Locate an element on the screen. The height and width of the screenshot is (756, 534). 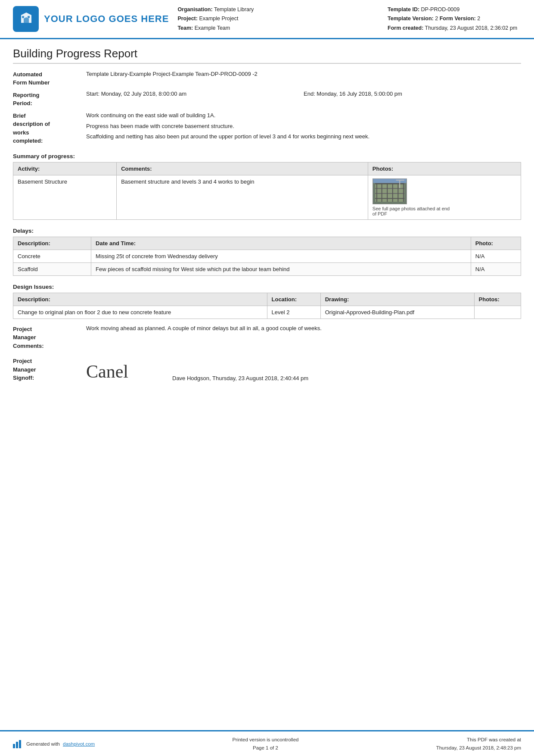
pm-comments-row: ProjectManagerComments: Work moving ahea… is located at coordinates (267, 338).